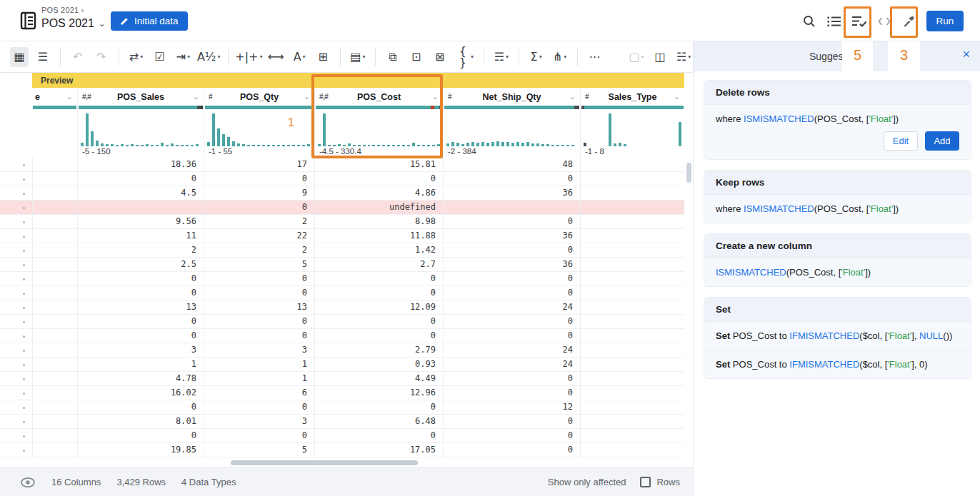  I want to click on close-icon: ×, so click(966, 54).